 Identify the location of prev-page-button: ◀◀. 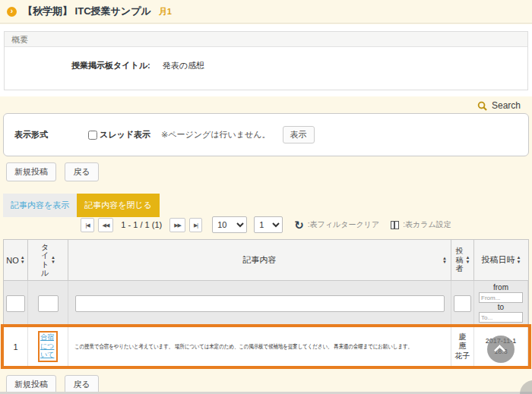
(106, 225).